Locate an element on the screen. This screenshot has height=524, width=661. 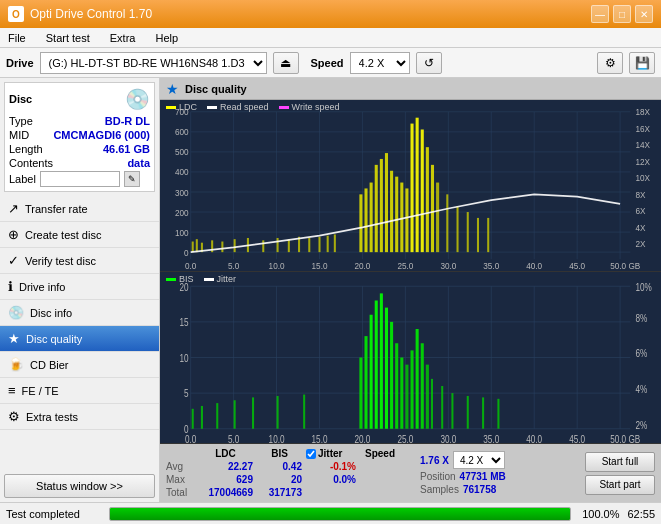
svg-text: 5.0 is located at coordinates (234, 266).